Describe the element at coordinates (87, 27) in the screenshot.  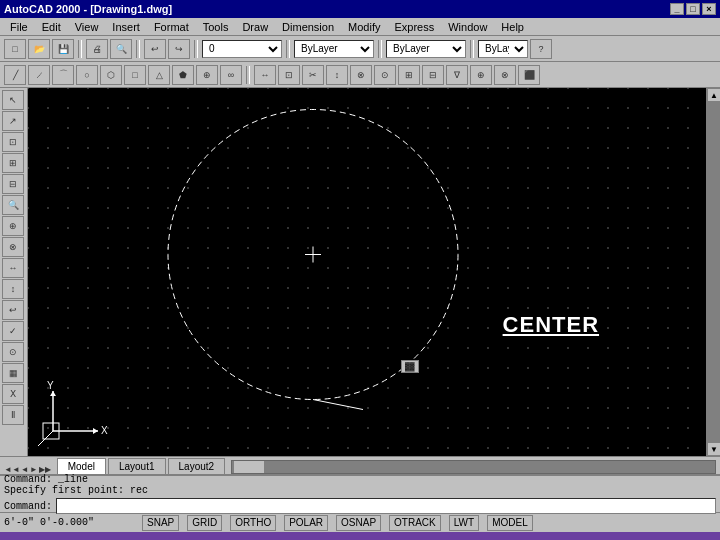
I see `menu-item-view: View` at that location.